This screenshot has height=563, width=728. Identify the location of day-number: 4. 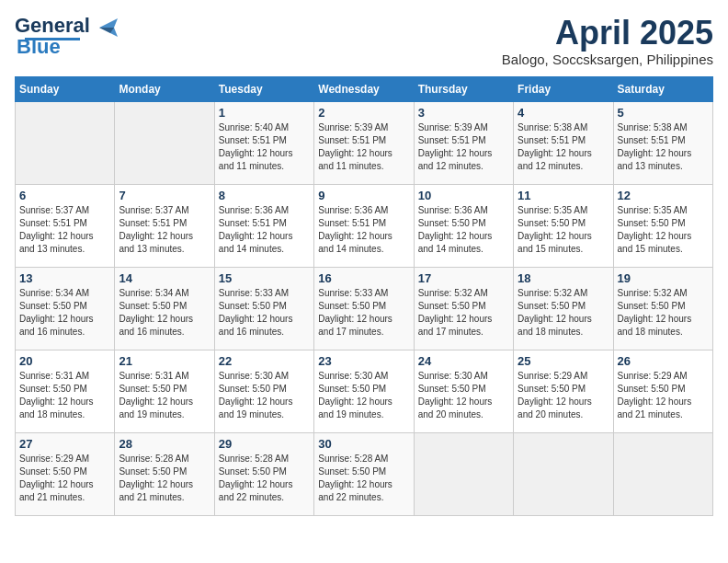
(563, 112).